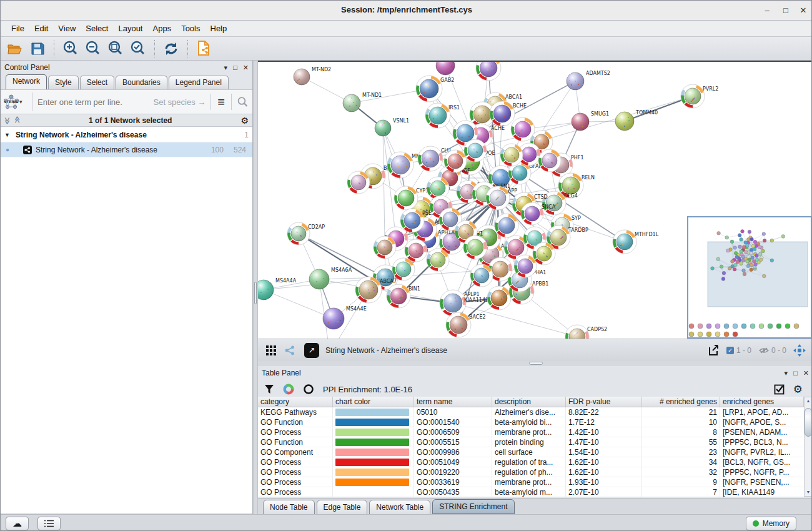 The image size is (812, 531). What do you see at coordinates (392, 127) in the screenshot?
I see `network-node-vsnl1: VSNL1` at bounding box center [392, 127].